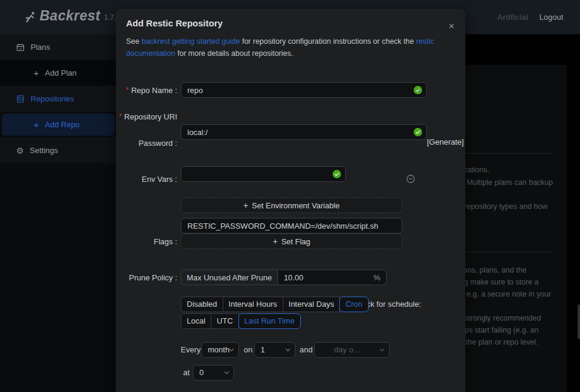  I want to click on cron-day-of-month-select: 1, so click(275, 350).